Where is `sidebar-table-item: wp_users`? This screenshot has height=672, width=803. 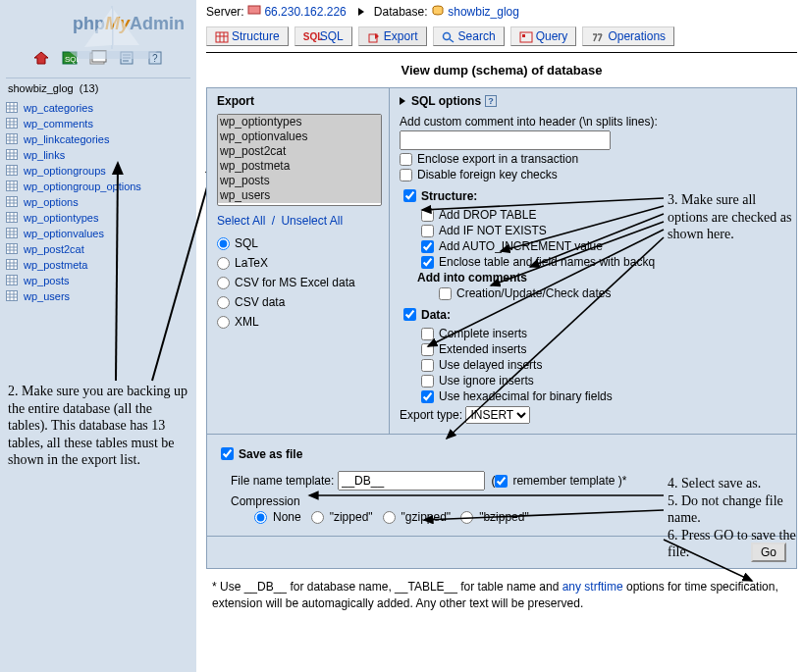
sidebar-table-item: wp_users is located at coordinates (98, 296).